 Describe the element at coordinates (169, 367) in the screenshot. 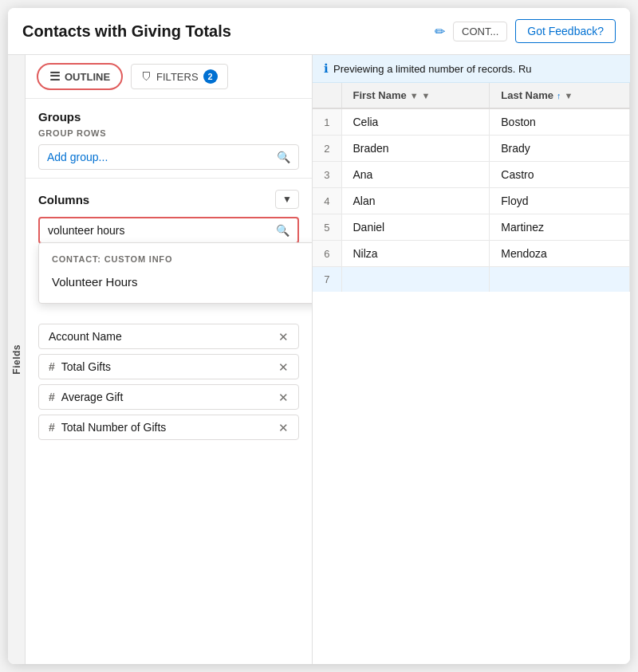

I see `chip-total-gifts: # Total Gifts ✕` at that location.